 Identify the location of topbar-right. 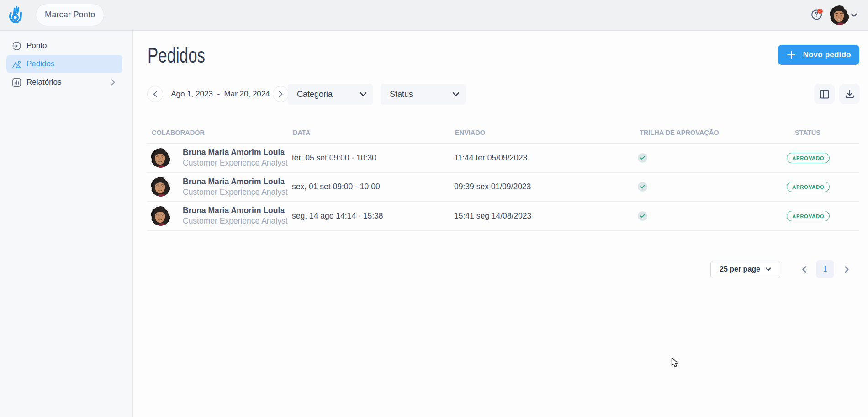
(834, 15).